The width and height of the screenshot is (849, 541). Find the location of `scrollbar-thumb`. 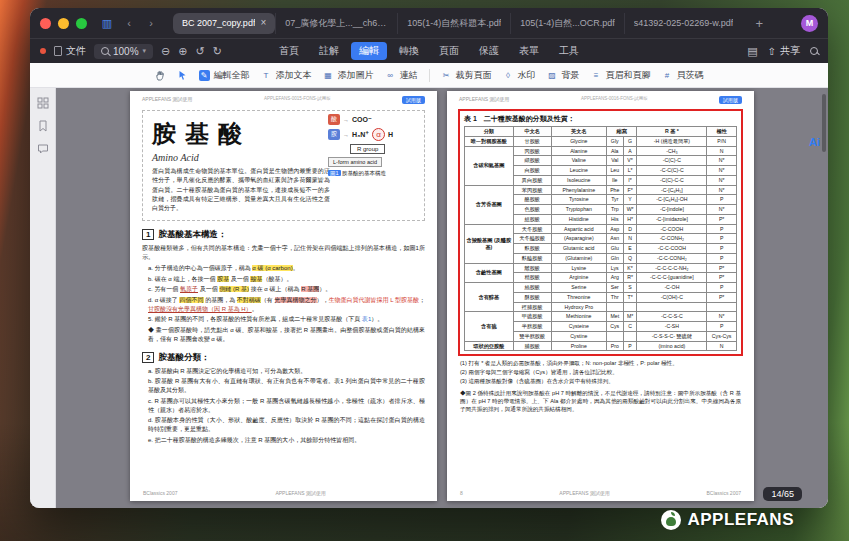

scrollbar-thumb is located at coordinates (824, 123).